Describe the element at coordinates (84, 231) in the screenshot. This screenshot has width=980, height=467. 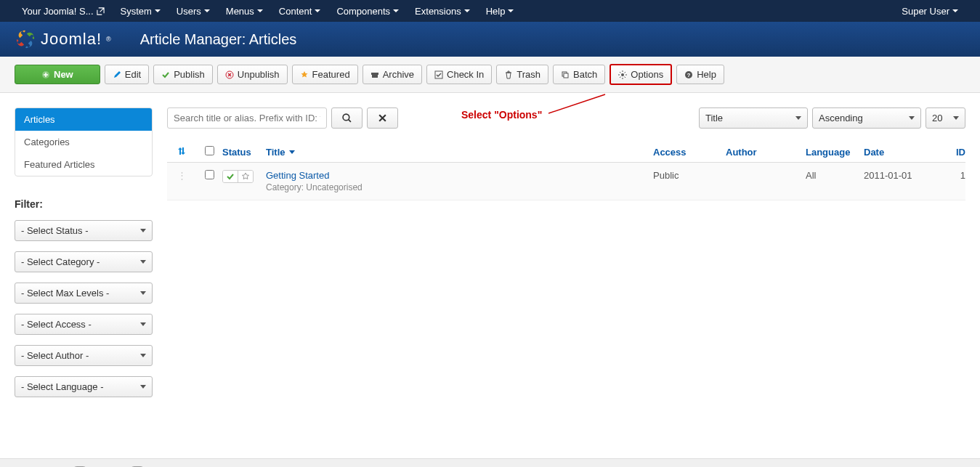
I see `filter-status: - Select Status -` at that location.